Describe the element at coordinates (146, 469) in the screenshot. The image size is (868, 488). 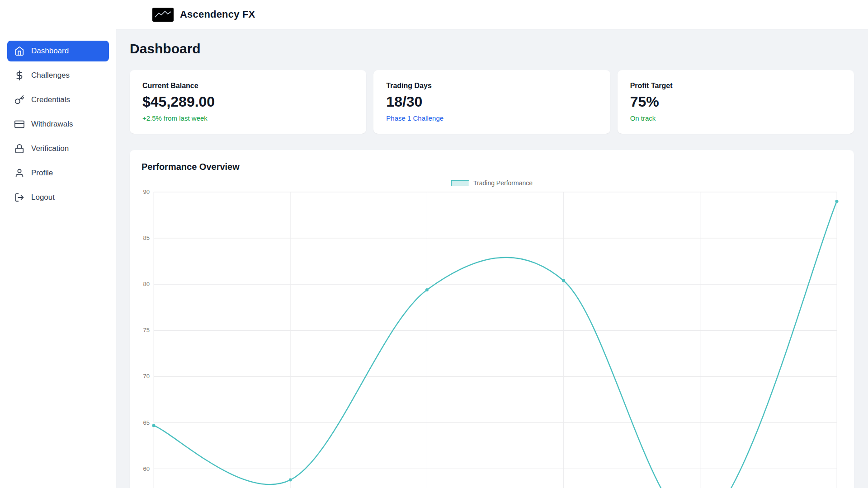
I see `svg-text: 60` at that location.